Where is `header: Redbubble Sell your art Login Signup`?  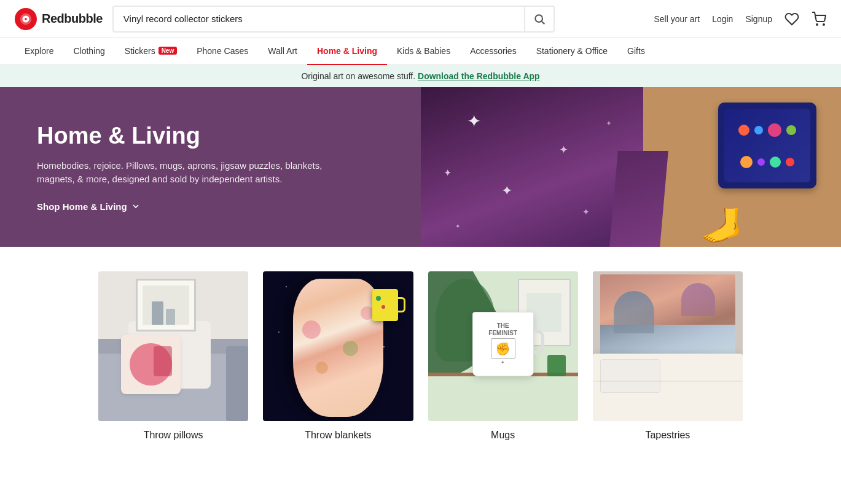 header: Redbubble Sell your art Login Signup is located at coordinates (420, 19).